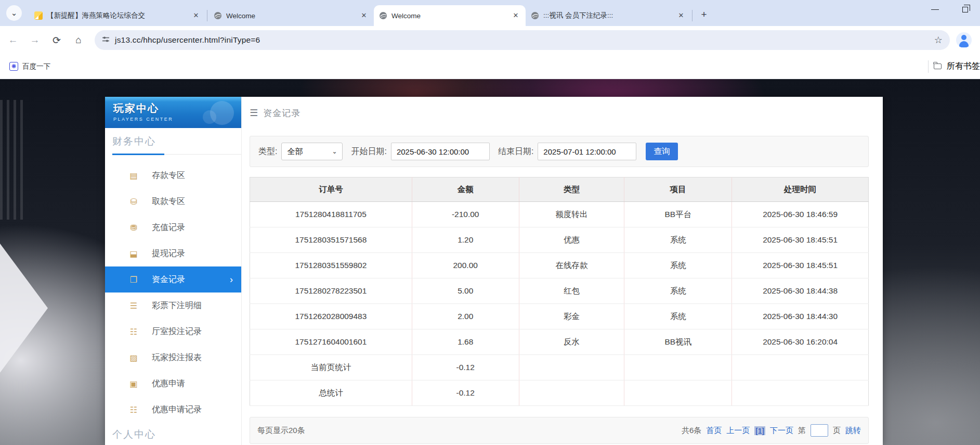 The height and width of the screenshot is (445, 980). I want to click on sidebar-item-label: 充值记录, so click(168, 228).